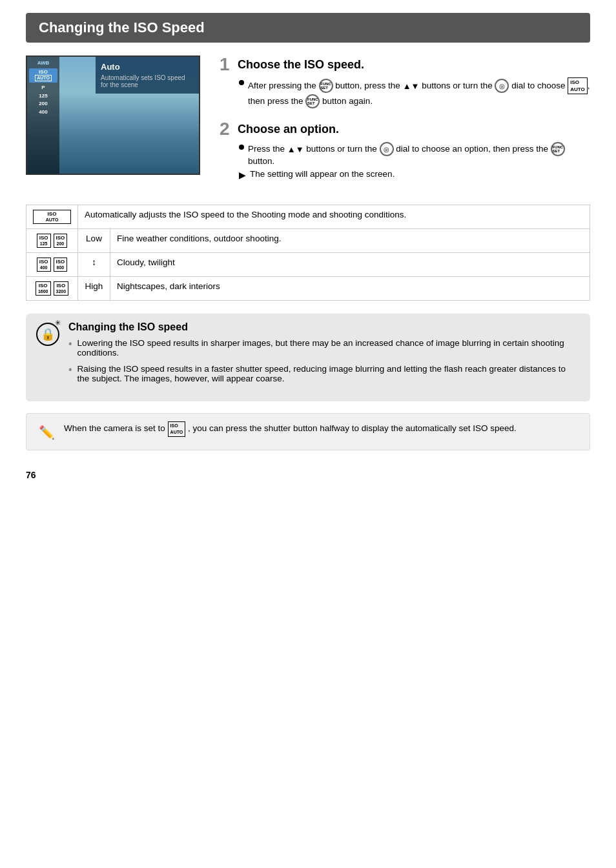 The width and height of the screenshot is (616, 868). I want to click on iso-400-badge: ISO 400, so click(44, 265).